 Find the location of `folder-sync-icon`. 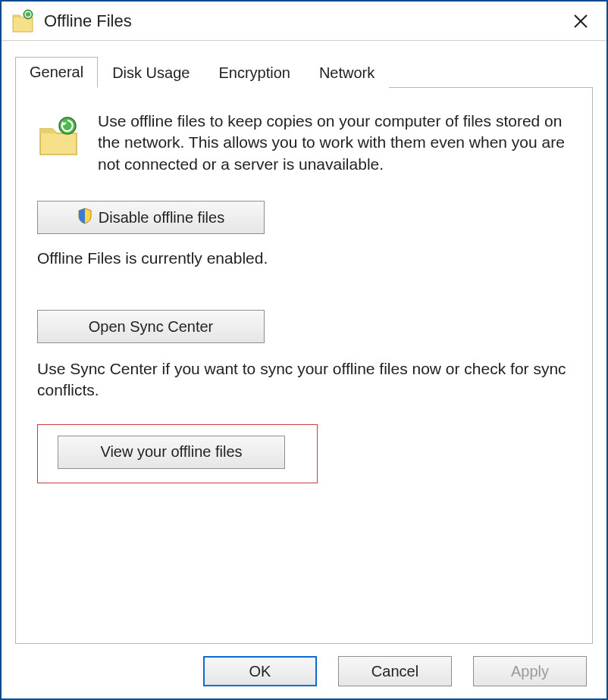

folder-sync-icon is located at coordinates (58, 136).